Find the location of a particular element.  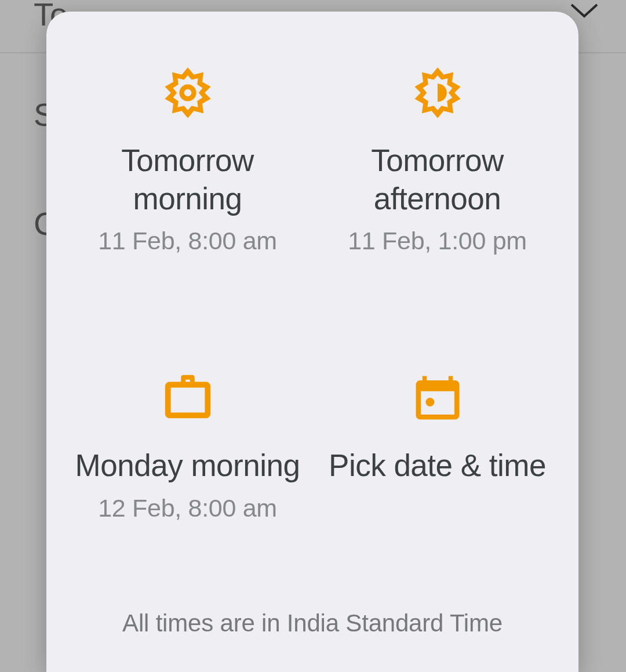

option-title: Pick date & time is located at coordinates (437, 466).